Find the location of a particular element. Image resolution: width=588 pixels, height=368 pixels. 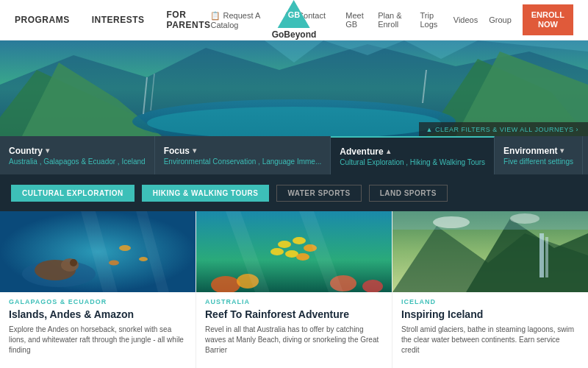

nav-interests: INTERESTS is located at coordinates (118, 20).